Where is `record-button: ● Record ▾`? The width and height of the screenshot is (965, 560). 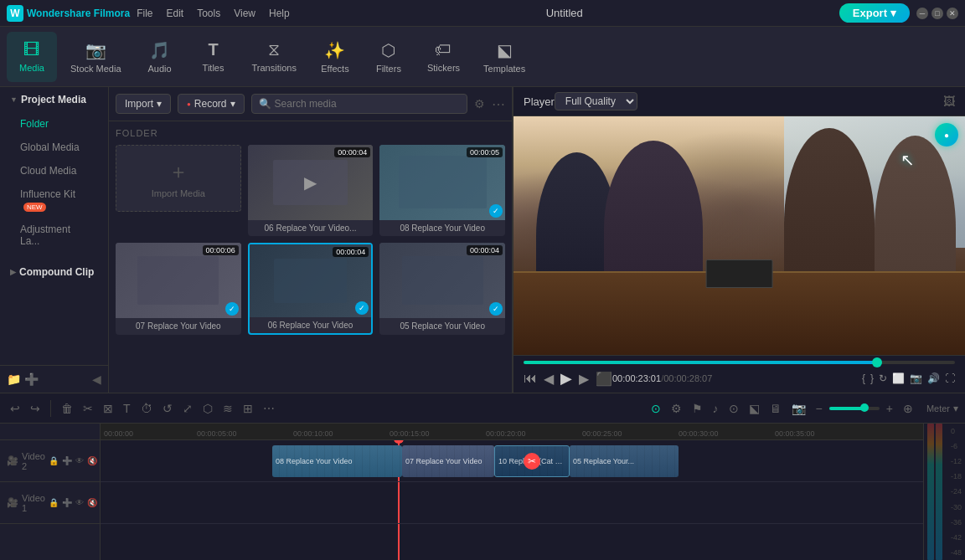 record-button: ● Record ▾ is located at coordinates (211, 104).